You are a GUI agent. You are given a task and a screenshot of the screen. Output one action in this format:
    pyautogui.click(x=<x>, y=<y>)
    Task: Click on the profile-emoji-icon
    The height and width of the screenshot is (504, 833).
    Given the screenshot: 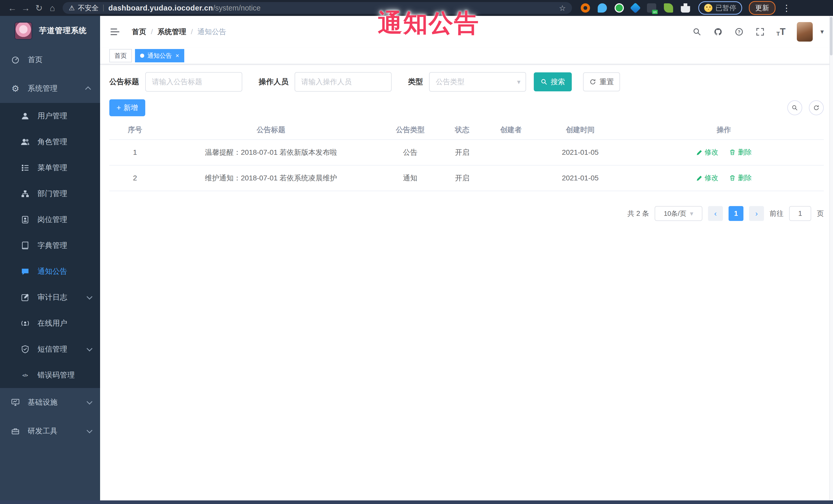 What is the action you would take?
    pyautogui.click(x=708, y=8)
    